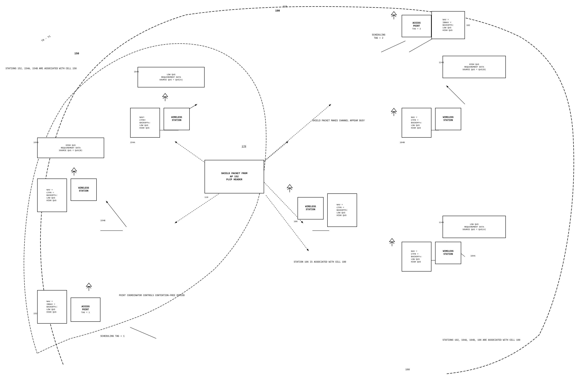 This screenshot has width=588, height=379. I want to click on stations-right-assoc: STATIONS 102, 104A, 104B, 106 ARE ASSOCI…, so click(481, 340).